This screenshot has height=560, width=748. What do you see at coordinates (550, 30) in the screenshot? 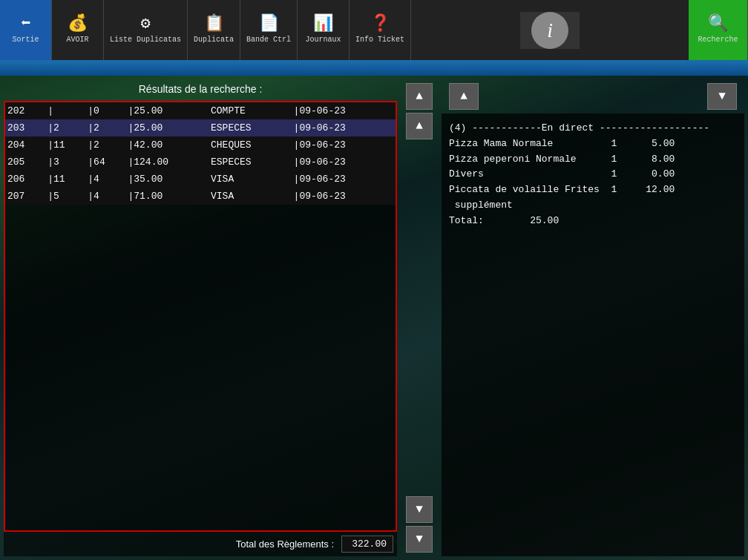
I see `info-circle-icon: i` at bounding box center [550, 30].